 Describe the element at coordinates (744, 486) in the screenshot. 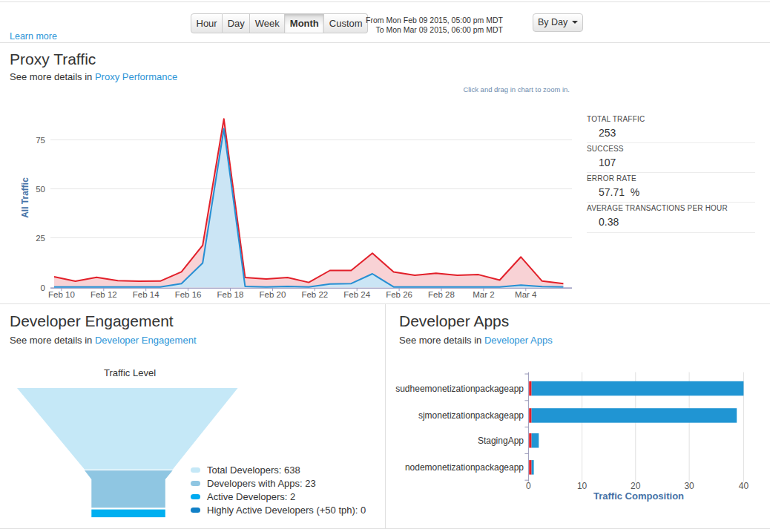

I see `svg-text: 40` at that location.